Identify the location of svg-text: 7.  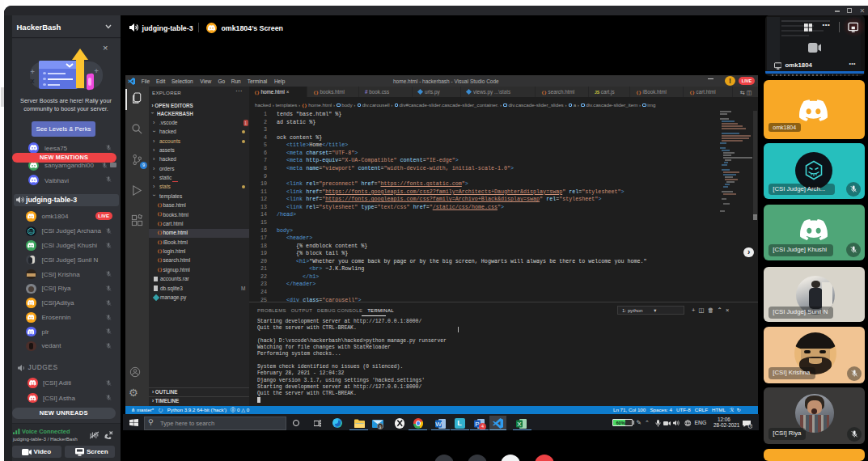
(750, 426).